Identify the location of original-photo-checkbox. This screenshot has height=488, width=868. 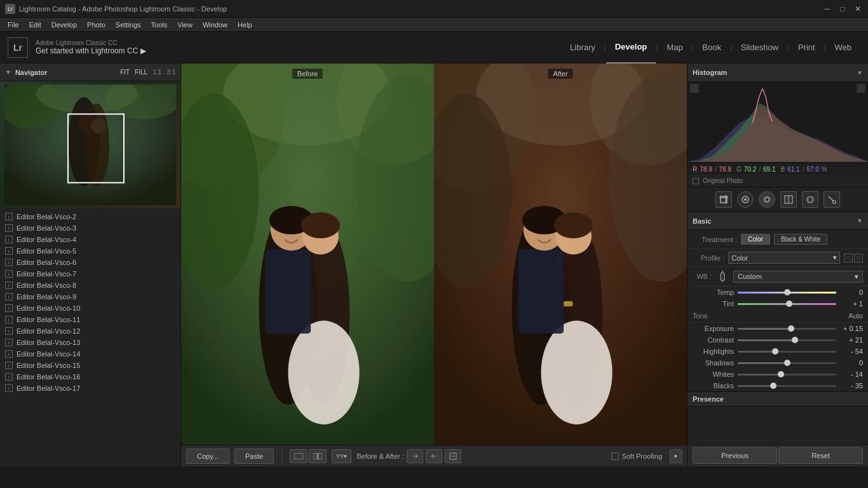
(696, 181).